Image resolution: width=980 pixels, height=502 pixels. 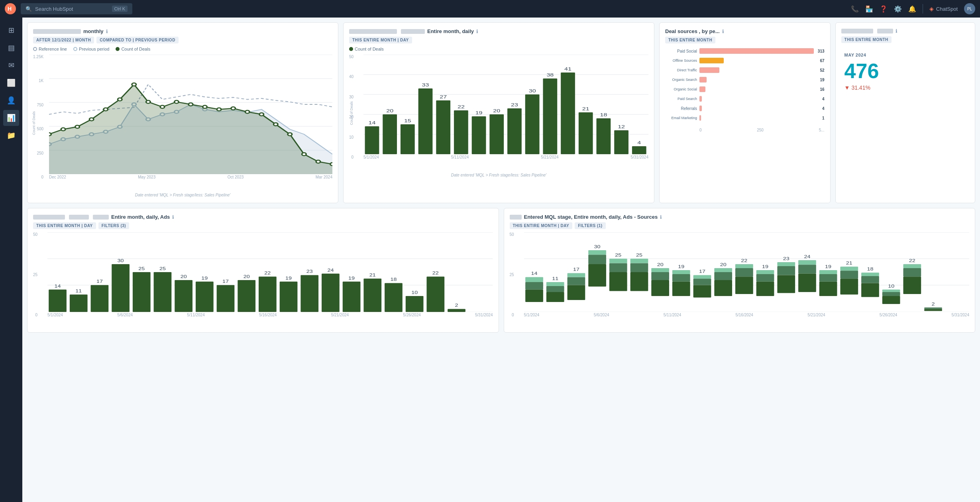 I want to click on x-label-oct2023: Oct 2023, so click(x=236, y=177).